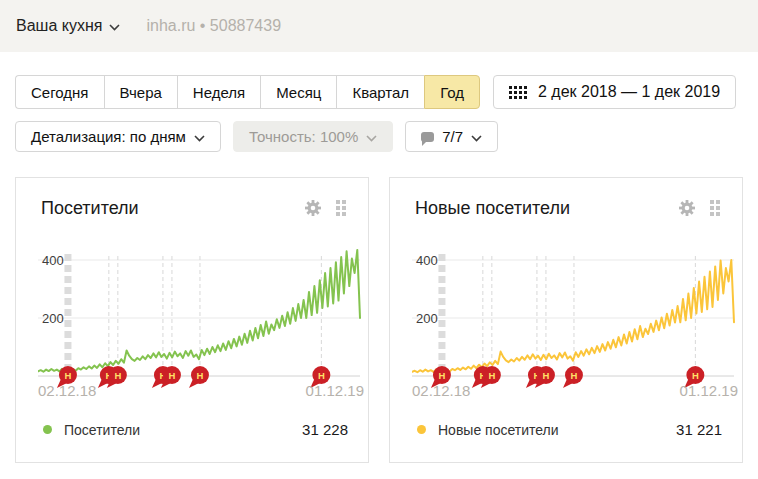  I want to click on period-tab: Квартал, so click(380, 92).